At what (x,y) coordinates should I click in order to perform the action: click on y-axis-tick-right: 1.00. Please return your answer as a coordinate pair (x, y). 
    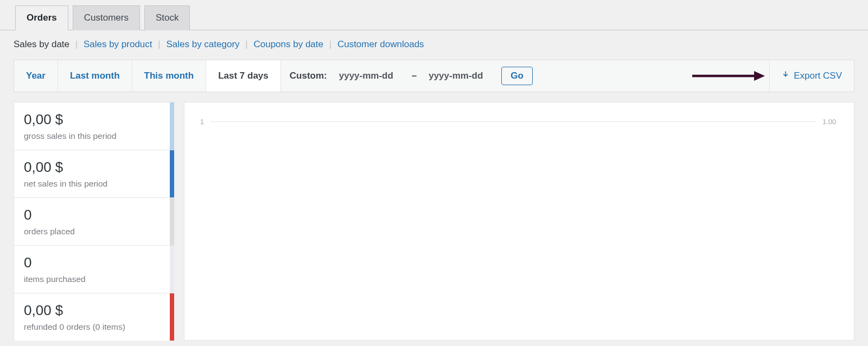
    Looking at the image, I should click on (832, 121).